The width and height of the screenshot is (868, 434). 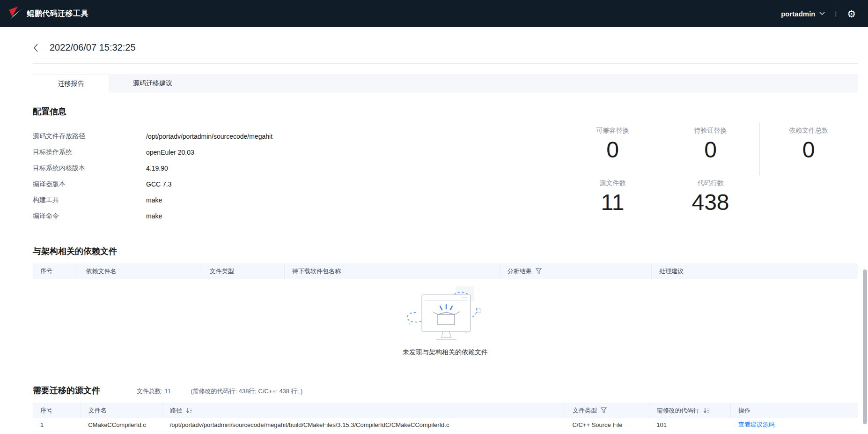 What do you see at coordinates (89, 168) in the screenshot?
I see `config-label: 目标系统内核版本` at bounding box center [89, 168].